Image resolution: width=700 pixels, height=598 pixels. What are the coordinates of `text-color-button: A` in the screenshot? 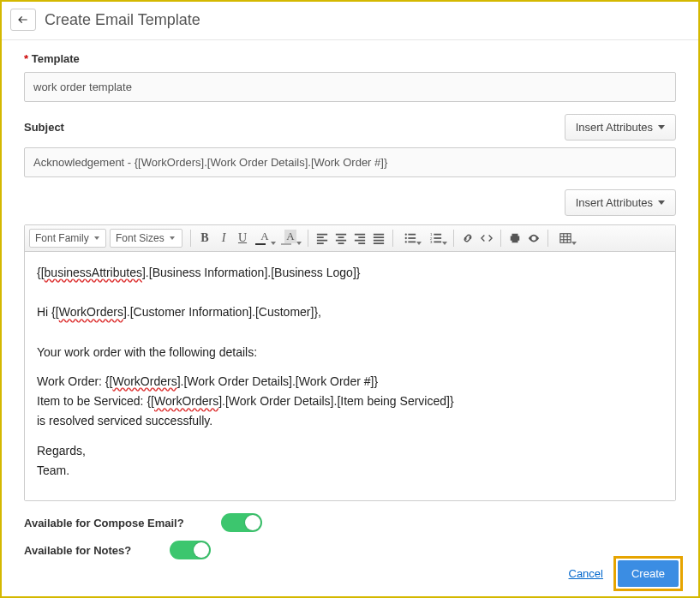 It's located at (265, 238).